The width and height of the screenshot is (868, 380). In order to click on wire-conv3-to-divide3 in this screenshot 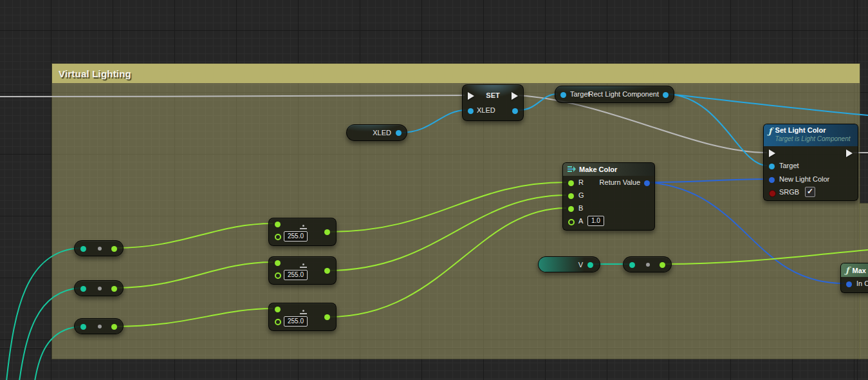, I will do `click(194, 318)`.